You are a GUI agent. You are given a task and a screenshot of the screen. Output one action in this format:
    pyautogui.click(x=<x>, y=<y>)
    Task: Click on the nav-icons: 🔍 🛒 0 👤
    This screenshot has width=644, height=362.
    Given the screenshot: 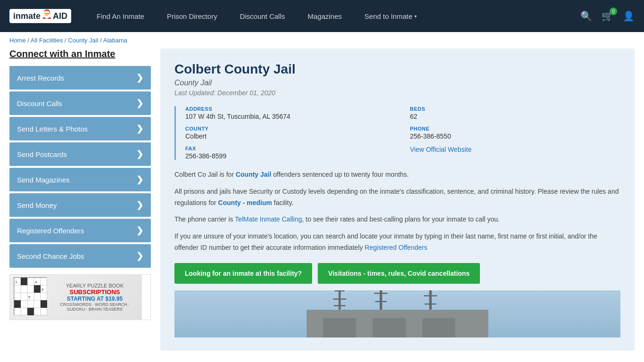 What is the action you would take?
    pyautogui.click(x=607, y=16)
    